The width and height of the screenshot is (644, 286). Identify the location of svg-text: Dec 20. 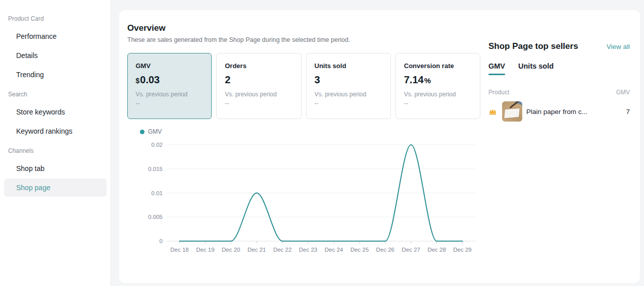
(231, 250).